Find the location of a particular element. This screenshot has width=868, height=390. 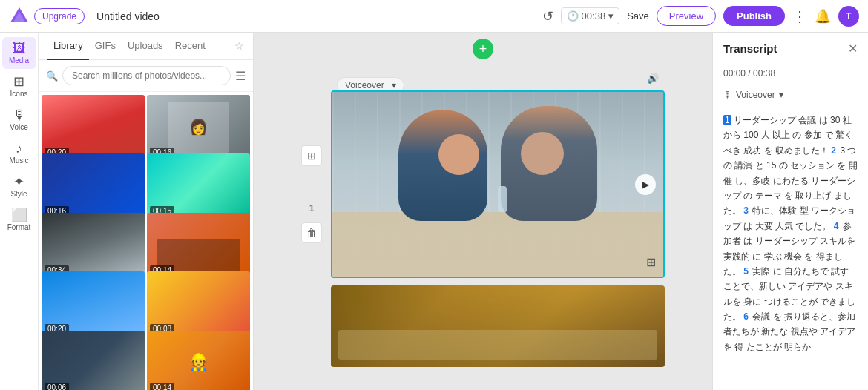

media-thumb-10: 👷 00:14 is located at coordinates (199, 360).